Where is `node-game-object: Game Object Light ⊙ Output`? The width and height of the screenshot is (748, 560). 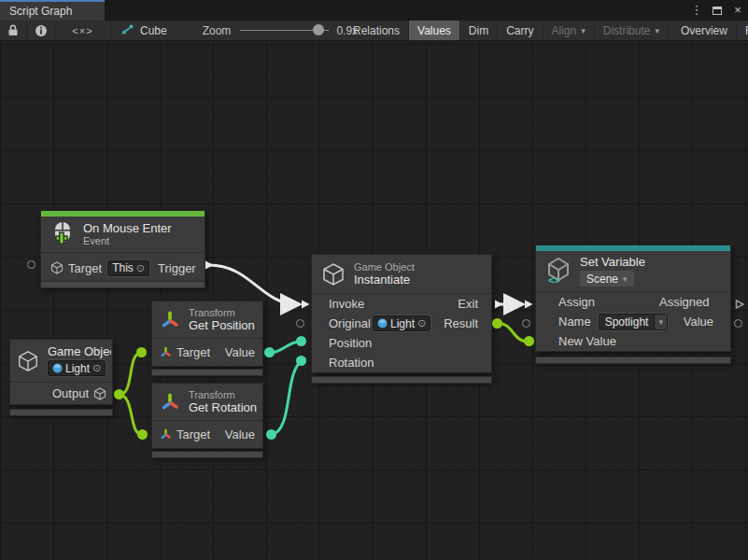
node-game-object: Game Object Light ⊙ Output is located at coordinates (62, 371).